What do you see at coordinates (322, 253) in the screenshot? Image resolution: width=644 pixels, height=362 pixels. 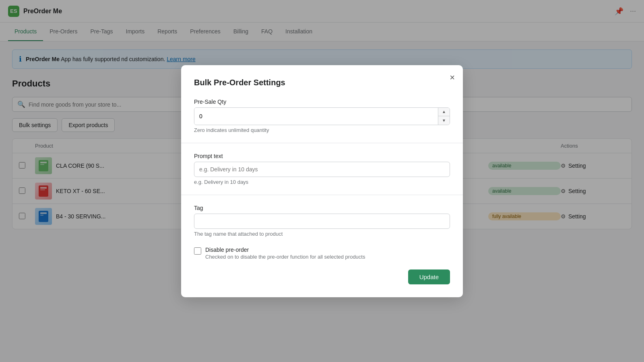 I see `disable-preorder-label: Disable pre-order Checked on to disable …` at bounding box center [322, 253].